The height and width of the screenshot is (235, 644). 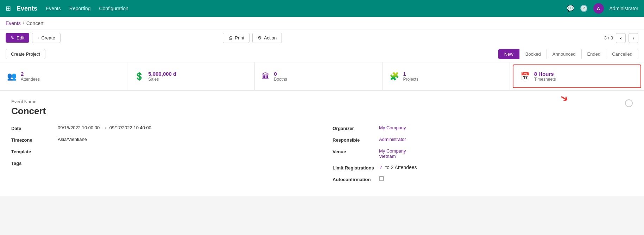 What do you see at coordinates (577, 76) in the screenshot?
I see `stat-timesheets: 📅 8 Hours Timesheets` at bounding box center [577, 76].